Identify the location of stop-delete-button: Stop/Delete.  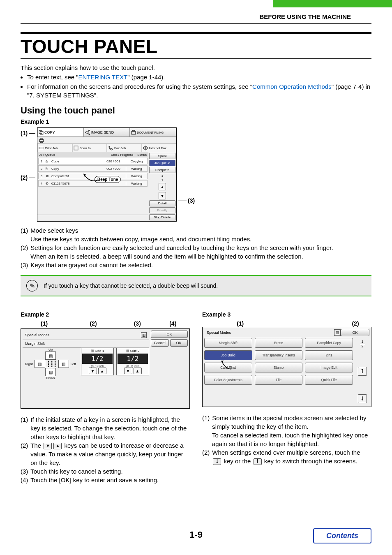
(162, 217).